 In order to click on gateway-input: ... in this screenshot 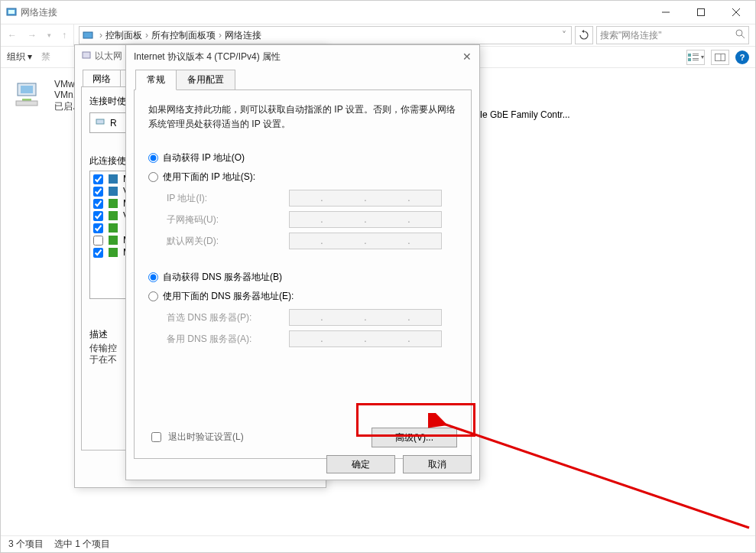, I will do `click(365, 241)`.